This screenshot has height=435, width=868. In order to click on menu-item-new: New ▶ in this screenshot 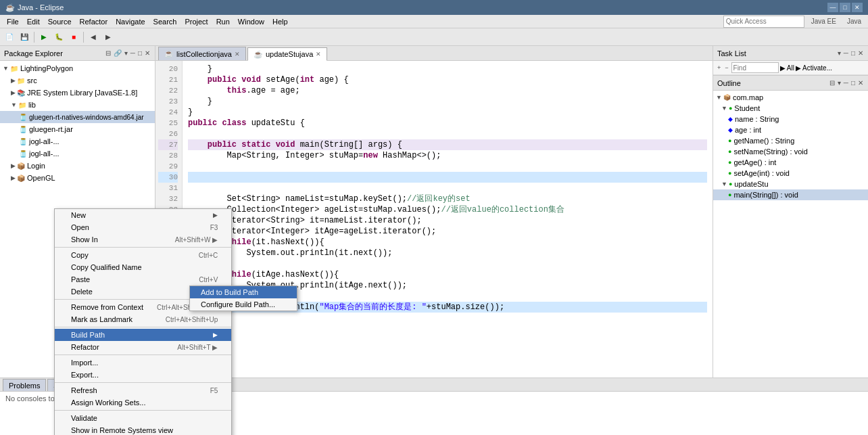, I will do `click(143, 215)`.